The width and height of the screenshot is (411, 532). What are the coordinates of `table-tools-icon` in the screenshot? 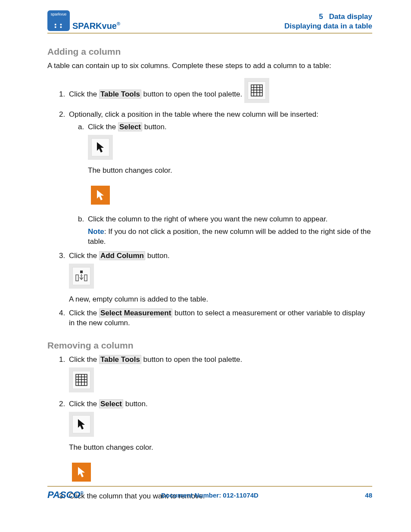 It's located at (257, 90).